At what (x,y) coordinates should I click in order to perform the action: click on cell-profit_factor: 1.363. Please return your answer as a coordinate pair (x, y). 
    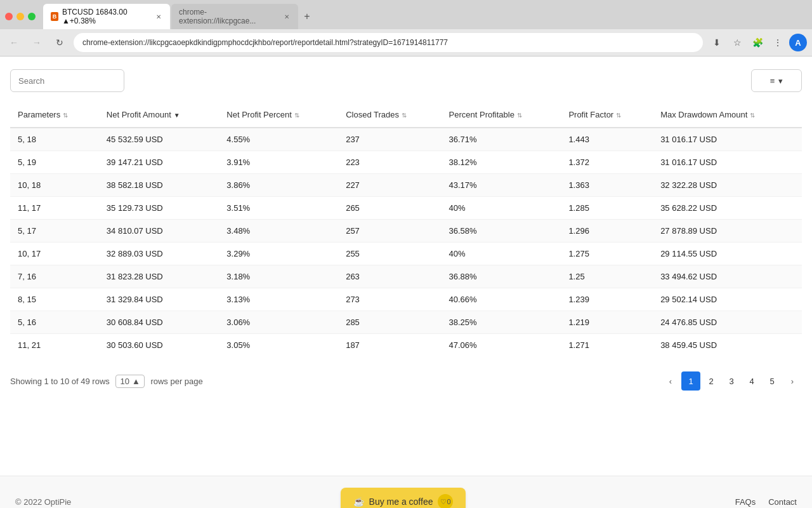
    Looking at the image, I should click on (606, 185).